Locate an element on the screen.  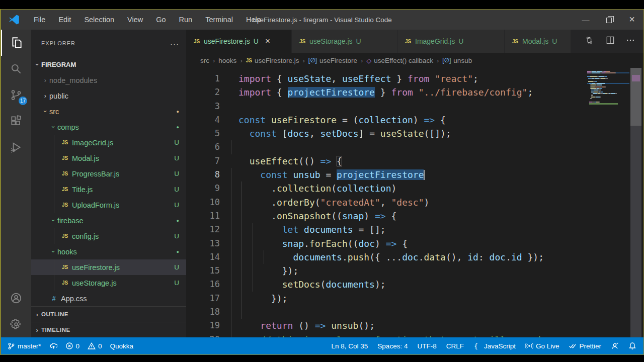
open-changes-icon is located at coordinates (590, 41).